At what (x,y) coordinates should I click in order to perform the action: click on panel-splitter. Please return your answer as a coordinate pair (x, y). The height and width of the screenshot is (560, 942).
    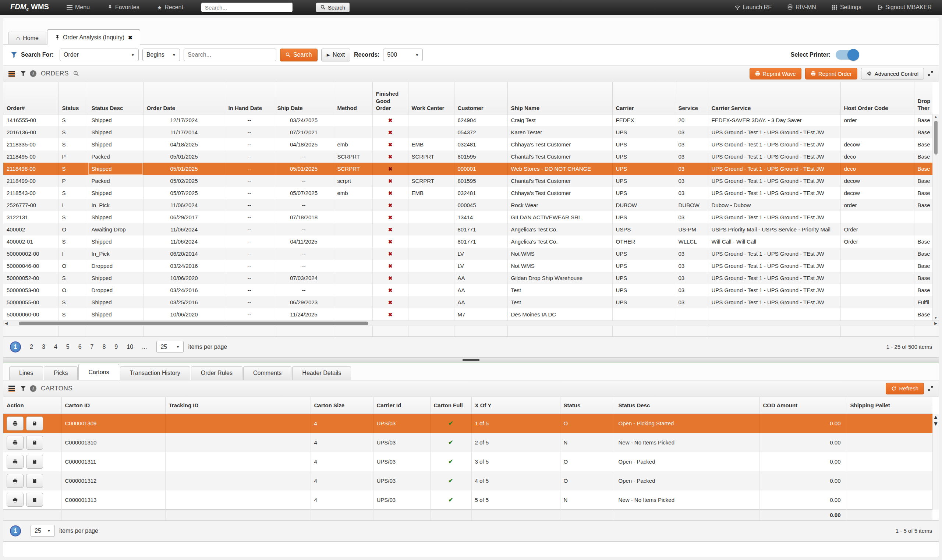
    Looking at the image, I should click on (471, 360).